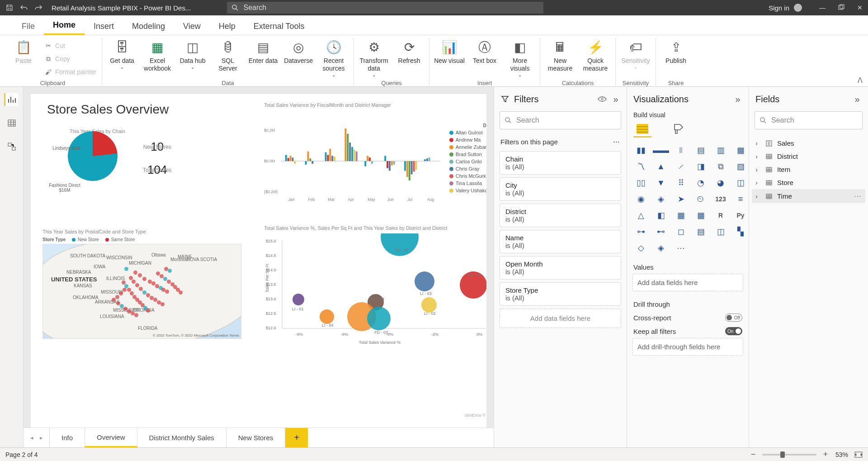  Describe the element at coordinates (641, 199) in the screenshot. I see `visual-type-icon: ◉` at that location.